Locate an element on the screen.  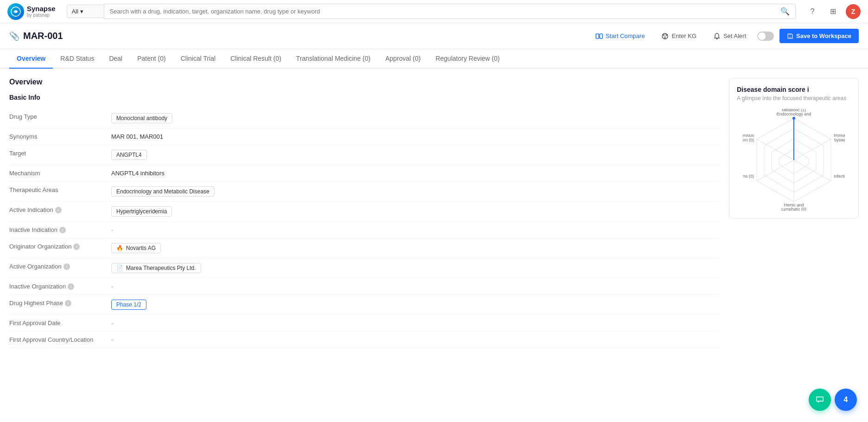
drug-actions: Start Compare Enter KG Set Alert is located at coordinates (724, 36).